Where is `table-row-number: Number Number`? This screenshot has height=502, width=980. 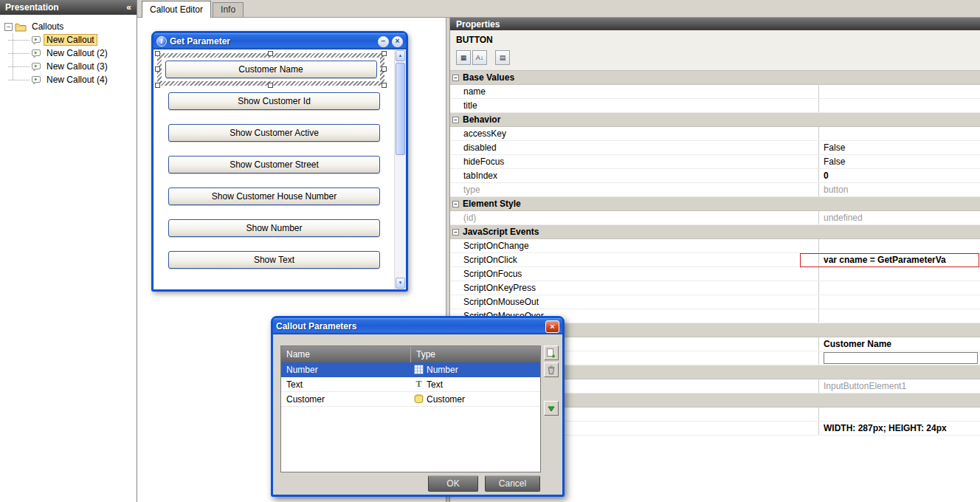
table-row-number: Number Number is located at coordinates (410, 370).